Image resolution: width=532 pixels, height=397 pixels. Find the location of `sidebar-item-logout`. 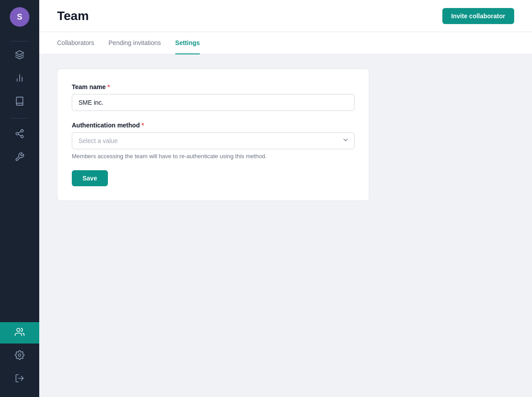

sidebar-item-logout is located at coordinates (20, 379).